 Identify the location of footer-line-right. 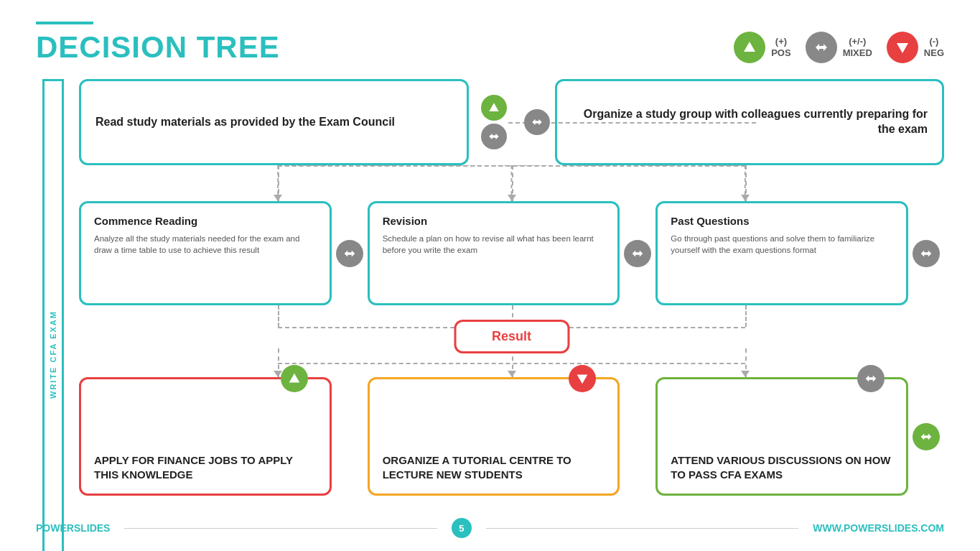
(642, 529).